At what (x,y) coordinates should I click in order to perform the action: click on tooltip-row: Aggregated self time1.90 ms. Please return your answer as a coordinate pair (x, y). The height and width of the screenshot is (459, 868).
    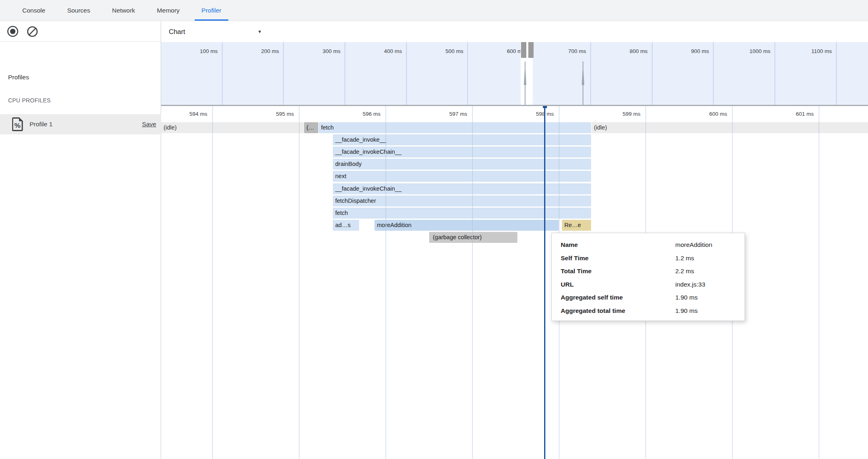
    Looking at the image, I should click on (653, 298).